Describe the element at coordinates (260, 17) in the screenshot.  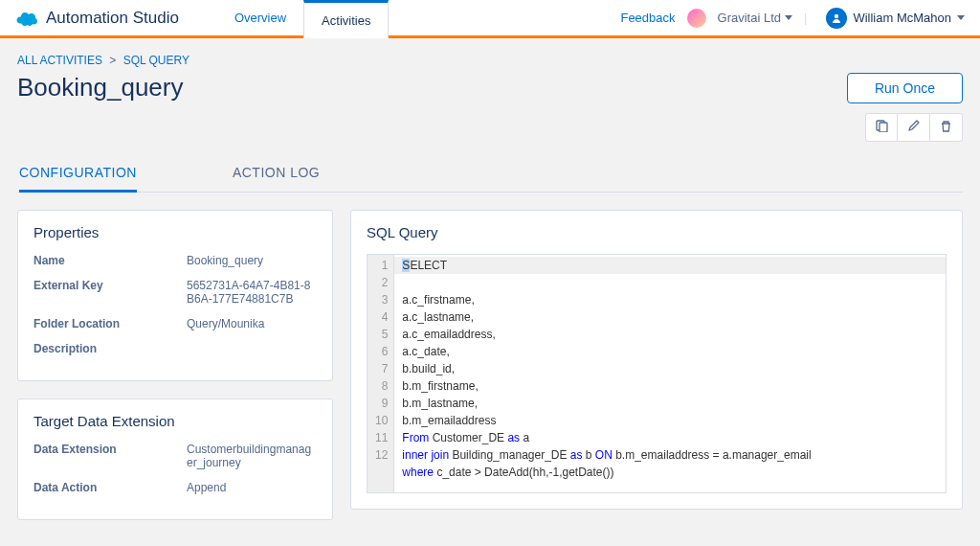
I see `nav-tab-overview: Overview` at that location.